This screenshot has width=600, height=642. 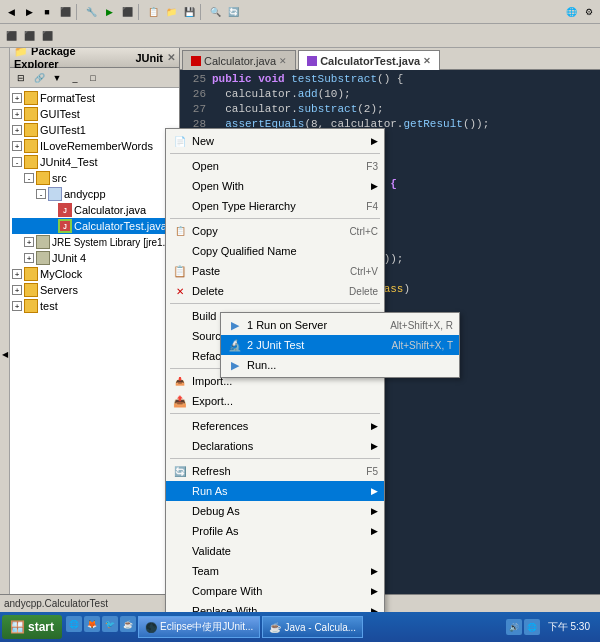 What do you see at coordinates (312, 627) in the screenshot?
I see `taskbar-java-item: ☕ Java - Calcula...` at bounding box center [312, 627].